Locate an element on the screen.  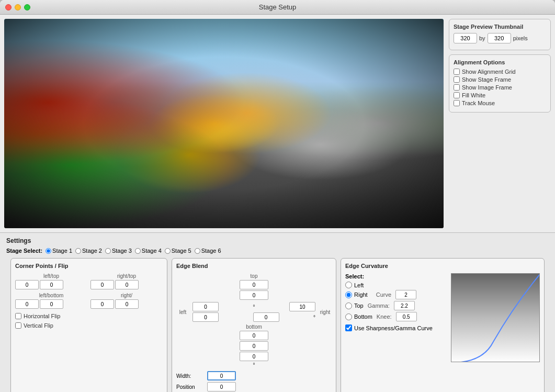
thumbnail-width is located at coordinates (466, 38).